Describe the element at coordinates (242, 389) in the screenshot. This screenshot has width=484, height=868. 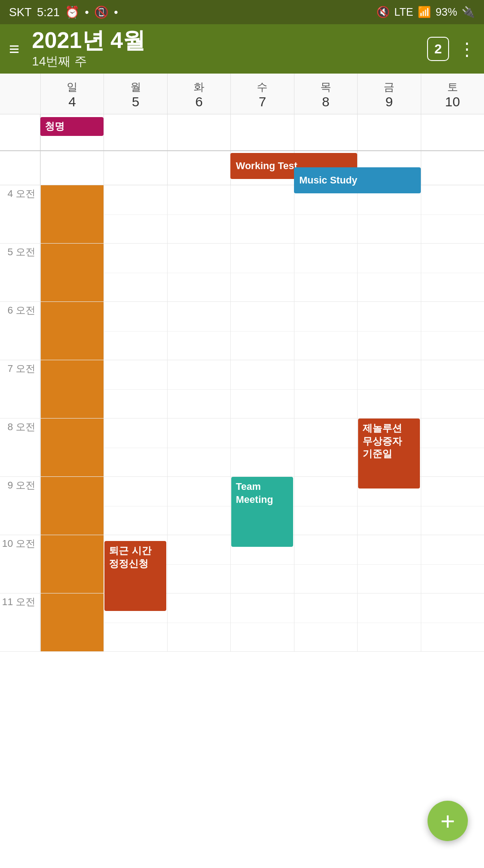
I see `time-row-3: 7 오전` at that location.